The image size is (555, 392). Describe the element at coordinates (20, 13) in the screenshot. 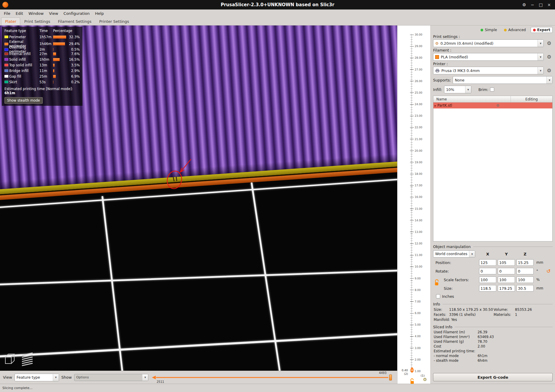

I see `menu-item-edit: Edit` at that location.